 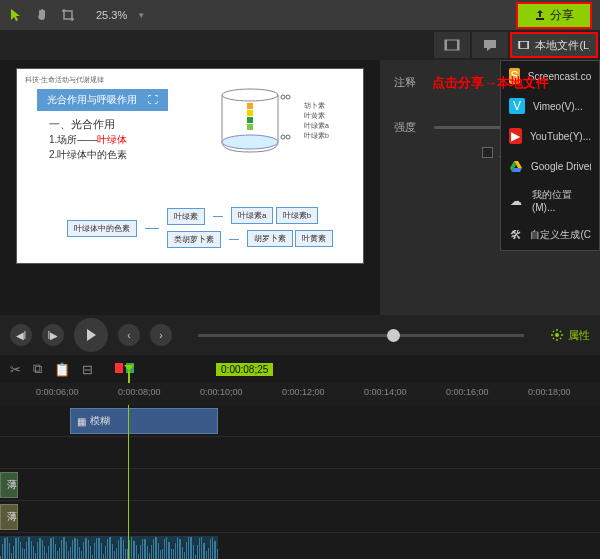 What do you see at coordinates (53, 335) in the screenshot?
I see `next-frame-button: I▶` at bounding box center [53, 335].